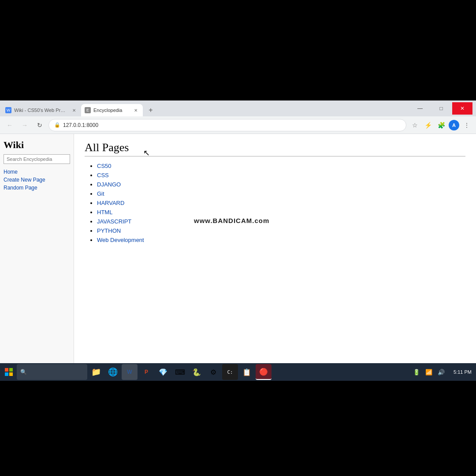 This screenshot has height=476, width=476. I want to click on taskbar-search: 🔍, so click(52, 372).